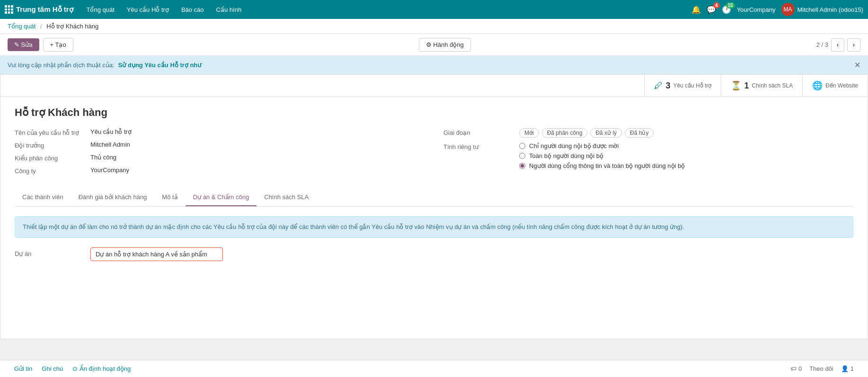  I want to click on topnav-right: 🔔 💬 4 🕐 15 YourCompany MA Mitchell Admin…, so click(777, 9).